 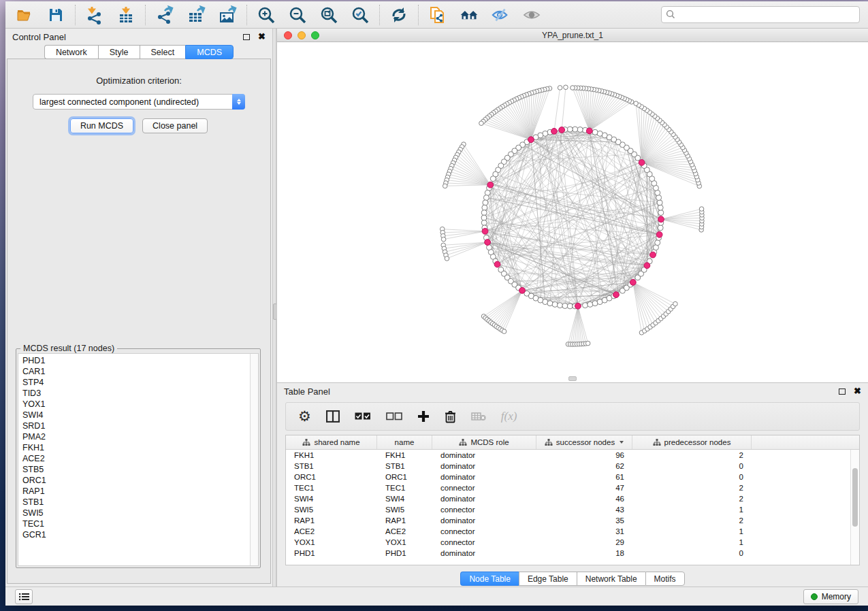 What do you see at coordinates (136, 491) in the screenshot?
I see `mcds-result-item: RAP1` at bounding box center [136, 491].